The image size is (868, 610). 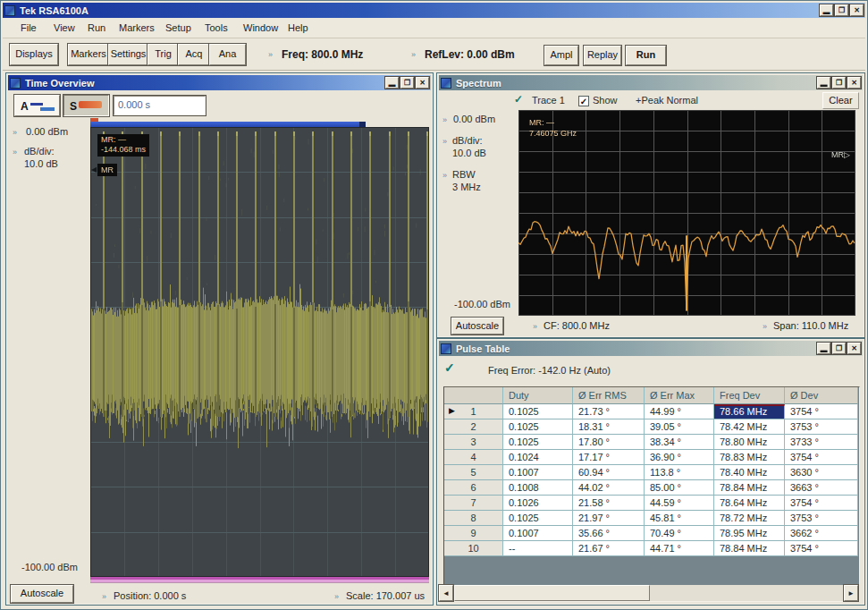 What do you see at coordinates (577, 326) in the screenshot?
I see `cf-readout: CF: 800.0 MHz` at bounding box center [577, 326].